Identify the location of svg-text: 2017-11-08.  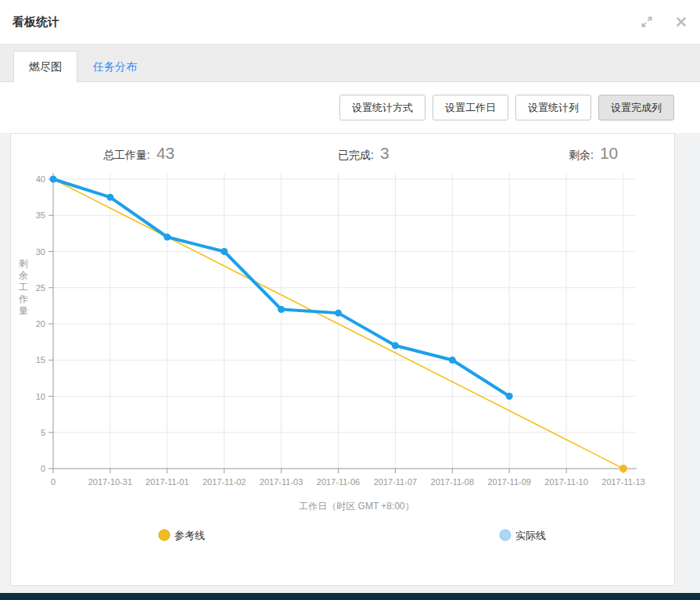
(452, 482).